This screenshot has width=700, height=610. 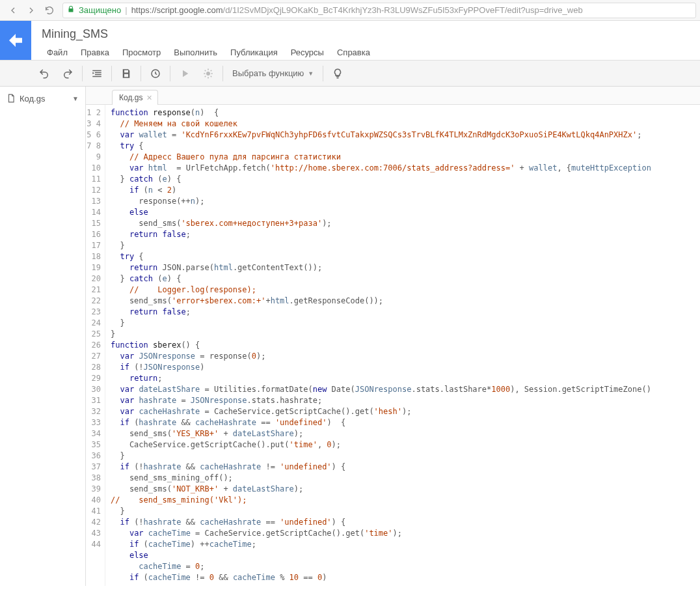 I want to click on menu-item: Ресурсы, so click(x=307, y=52).